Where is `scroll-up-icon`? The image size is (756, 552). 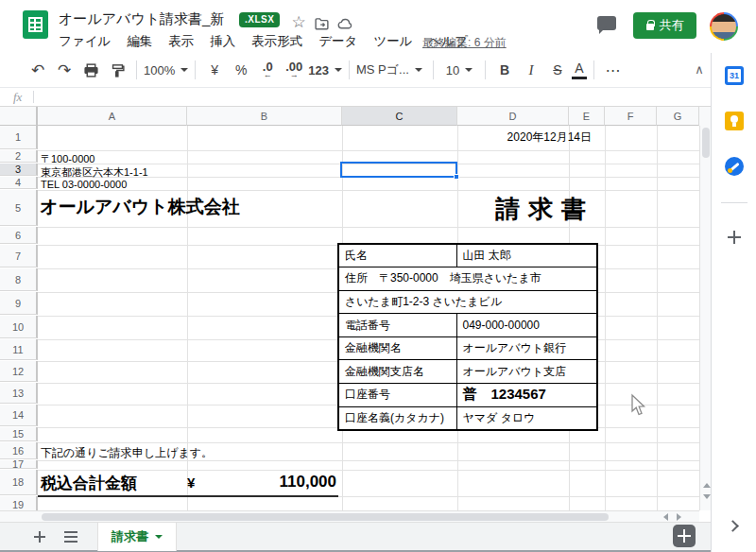
scroll-up-icon is located at coordinates (707, 486).